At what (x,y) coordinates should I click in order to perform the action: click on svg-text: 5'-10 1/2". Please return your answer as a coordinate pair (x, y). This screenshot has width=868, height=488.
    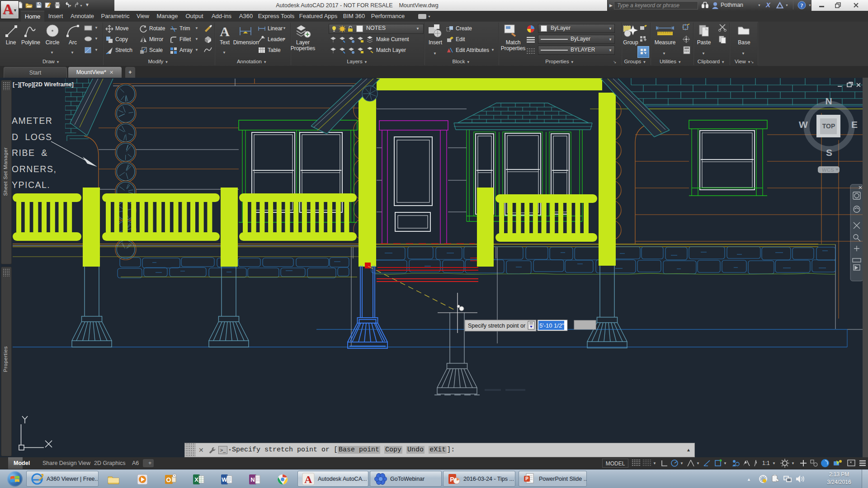
    Looking at the image, I should click on (552, 325).